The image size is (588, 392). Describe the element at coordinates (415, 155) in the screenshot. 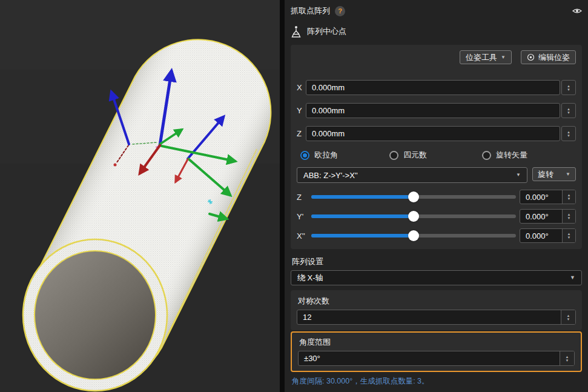

I see `radio-quaternion-label: 四元数` at that location.